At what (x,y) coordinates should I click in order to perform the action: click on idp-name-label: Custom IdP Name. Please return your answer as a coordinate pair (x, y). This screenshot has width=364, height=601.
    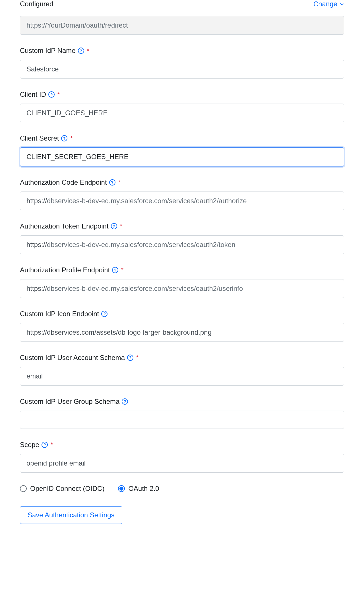
    Looking at the image, I should click on (48, 51).